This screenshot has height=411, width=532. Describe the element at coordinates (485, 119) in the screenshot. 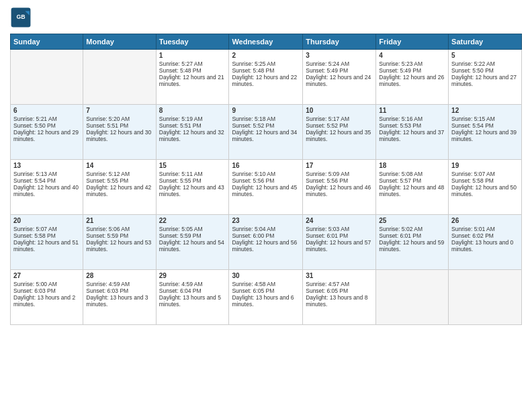

I see `sunrise-text: Sunrise: 5:15 AM` at that location.